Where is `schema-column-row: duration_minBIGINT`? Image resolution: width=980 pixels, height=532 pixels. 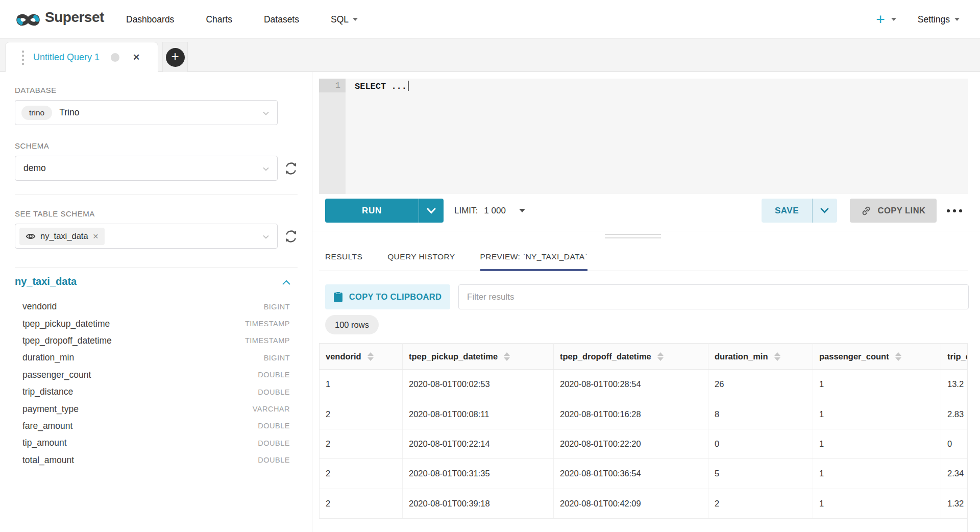
schema-column-row: duration_minBIGINT is located at coordinates (152, 357).